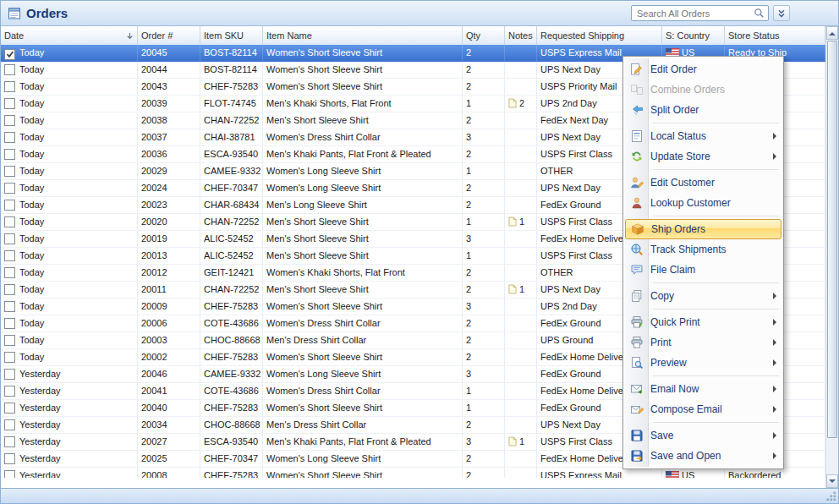  What do you see at coordinates (714, 270) in the screenshot?
I see `menu-item-label: File Claim` at bounding box center [714, 270].